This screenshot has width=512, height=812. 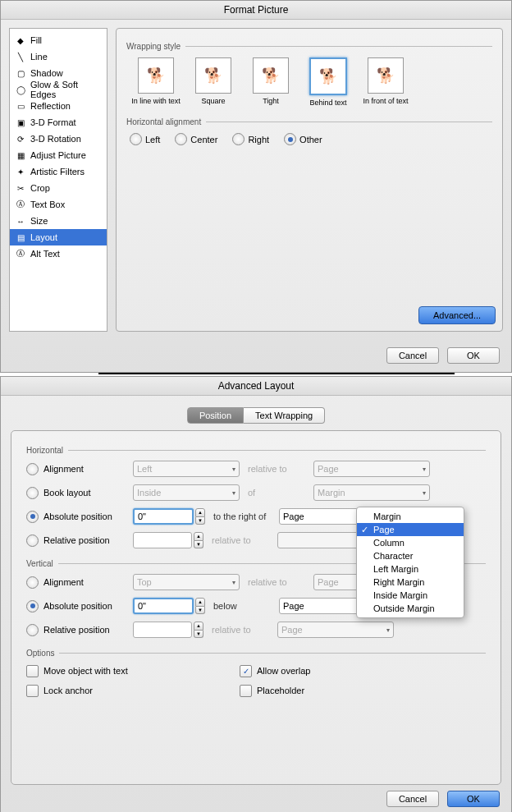 I want to click on dialog-title: Advanced Layout, so click(x=256, y=386).